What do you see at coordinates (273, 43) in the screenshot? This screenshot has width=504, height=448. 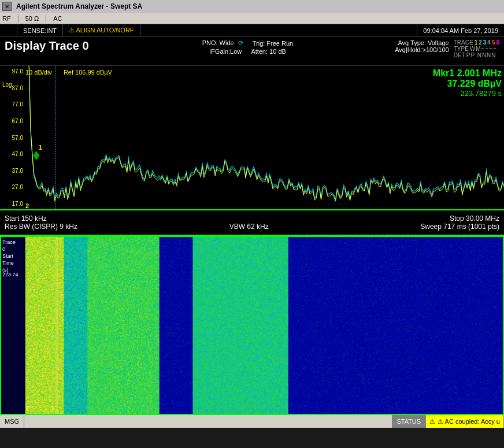 I see `trig-label: Trig: Free Run` at bounding box center [273, 43].